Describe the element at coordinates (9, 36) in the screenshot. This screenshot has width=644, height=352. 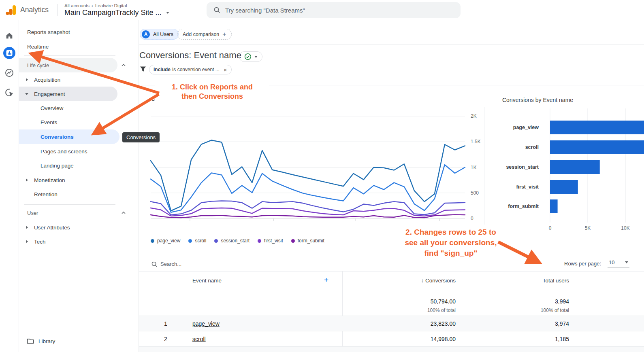
I see `home-icon` at that location.